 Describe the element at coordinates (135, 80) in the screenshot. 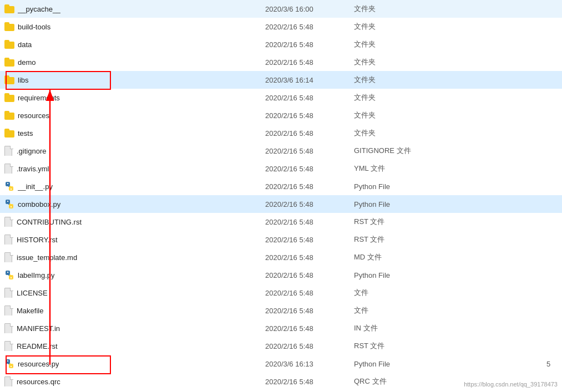

I see `file-name-col: libs` at that location.